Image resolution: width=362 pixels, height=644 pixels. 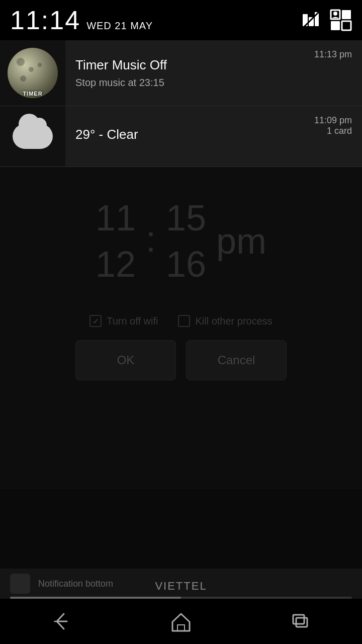 What do you see at coordinates (186, 241) in the screenshot?
I see `minute-column: 15 16` at bounding box center [186, 241].